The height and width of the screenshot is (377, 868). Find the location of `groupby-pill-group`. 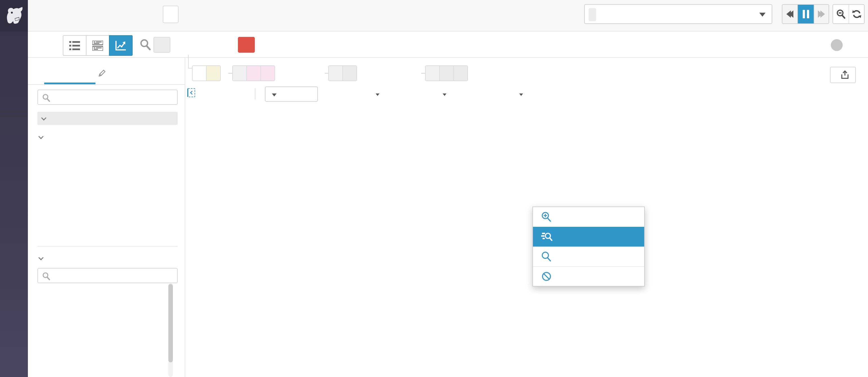

groupby-pill-group is located at coordinates (253, 74).